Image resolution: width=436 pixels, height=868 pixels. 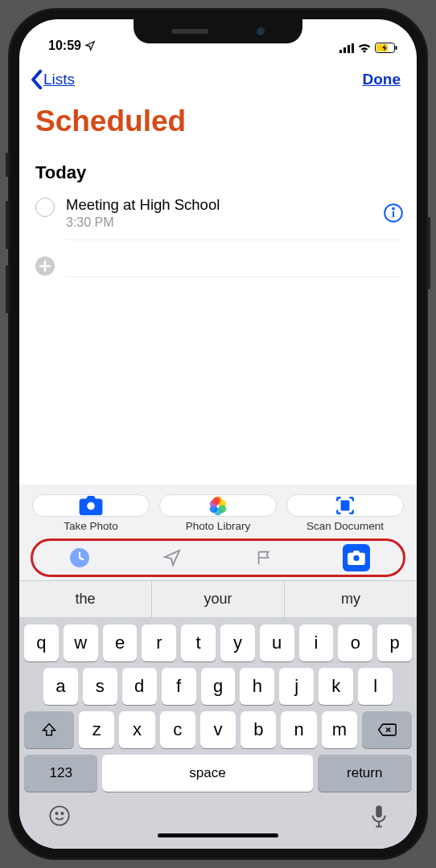 What do you see at coordinates (91, 526) in the screenshot?
I see `take-photo-label: Take Photo` at bounding box center [91, 526].